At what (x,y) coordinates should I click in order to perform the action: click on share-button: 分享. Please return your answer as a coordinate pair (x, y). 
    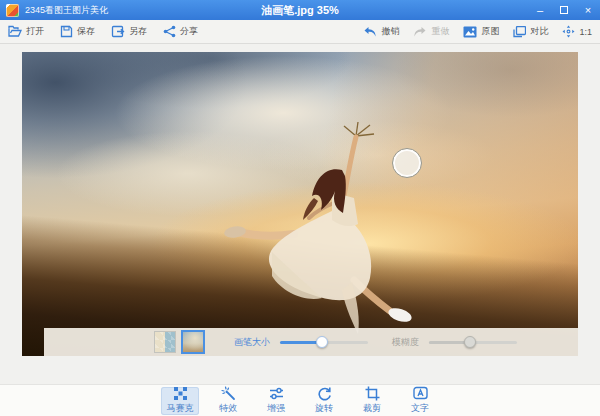
    Looking at the image, I should click on (180, 32).